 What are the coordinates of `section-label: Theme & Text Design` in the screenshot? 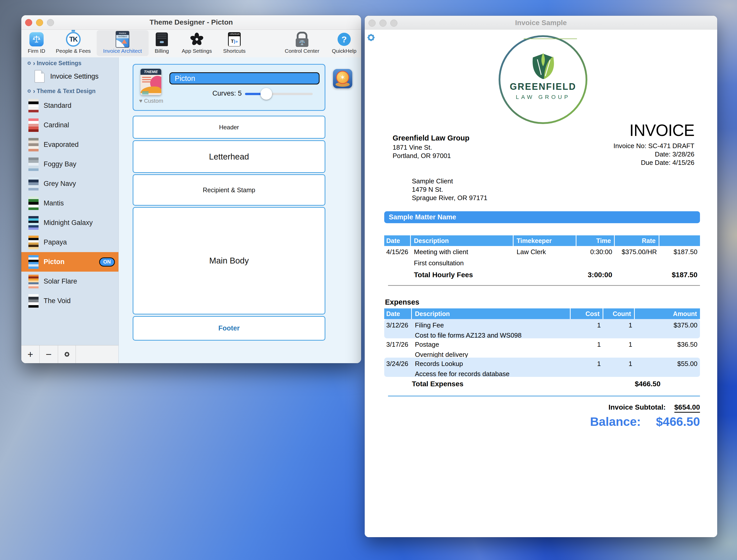 It's located at (66, 91).